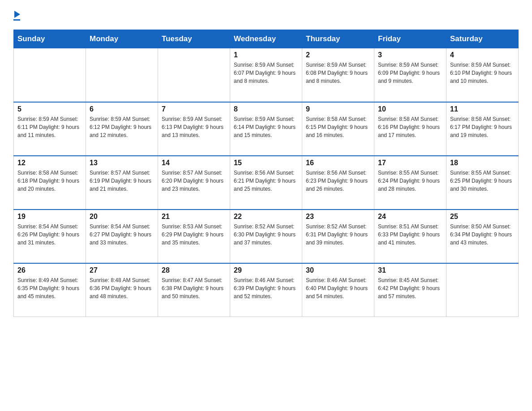 The image size is (532, 411). I want to click on day-info: Sunrise: 8:45 AM Sunset: 6:42 PM Dayligh…, so click(410, 288).